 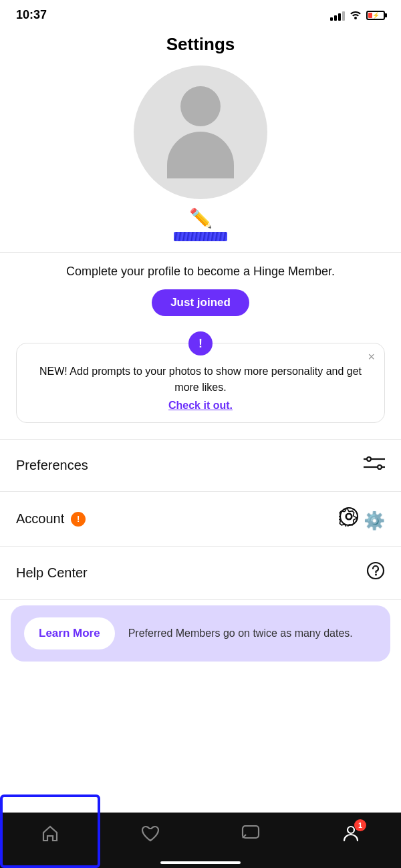 What do you see at coordinates (376, 573) in the screenshot?
I see `help-center-icon` at bounding box center [376, 573].